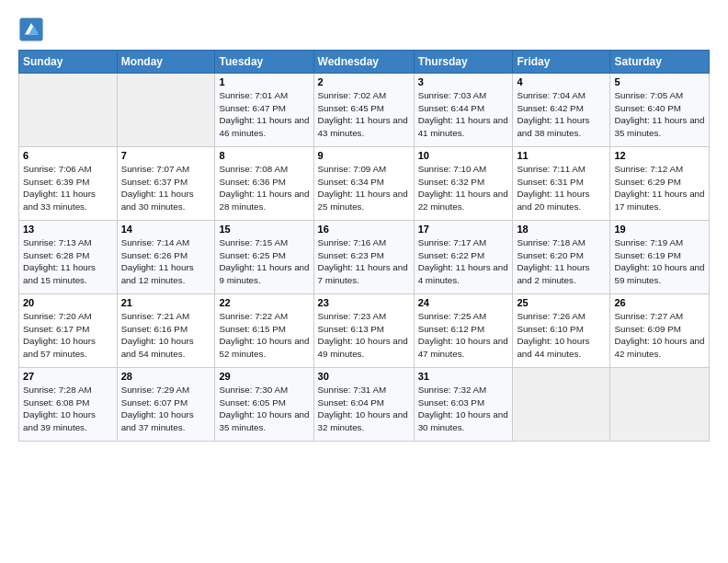 The height and width of the screenshot is (563, 728). What do you see at coordinates (463, 303) in the screenshot?
I see `day-number: 24` at bounding box center [463, 303].